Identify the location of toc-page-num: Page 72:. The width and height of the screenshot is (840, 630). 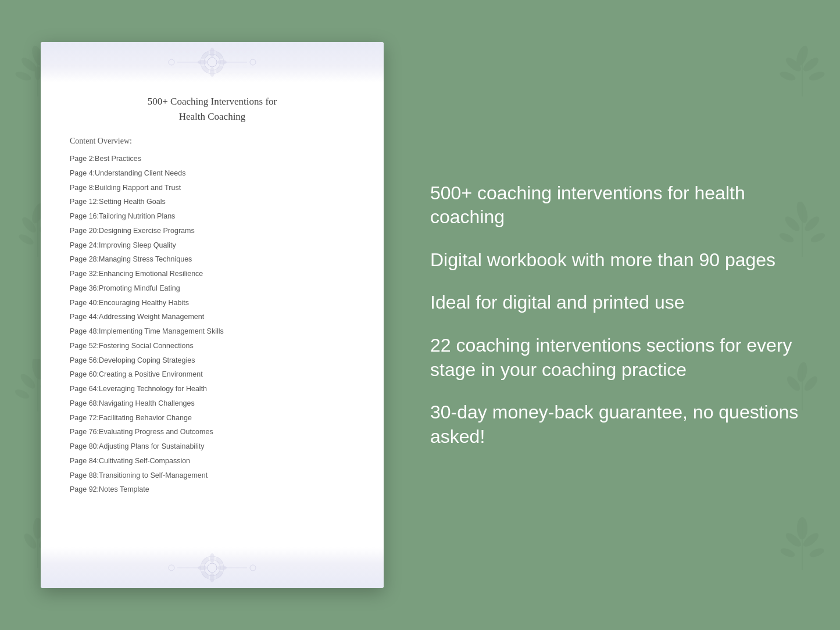
(84, 418).